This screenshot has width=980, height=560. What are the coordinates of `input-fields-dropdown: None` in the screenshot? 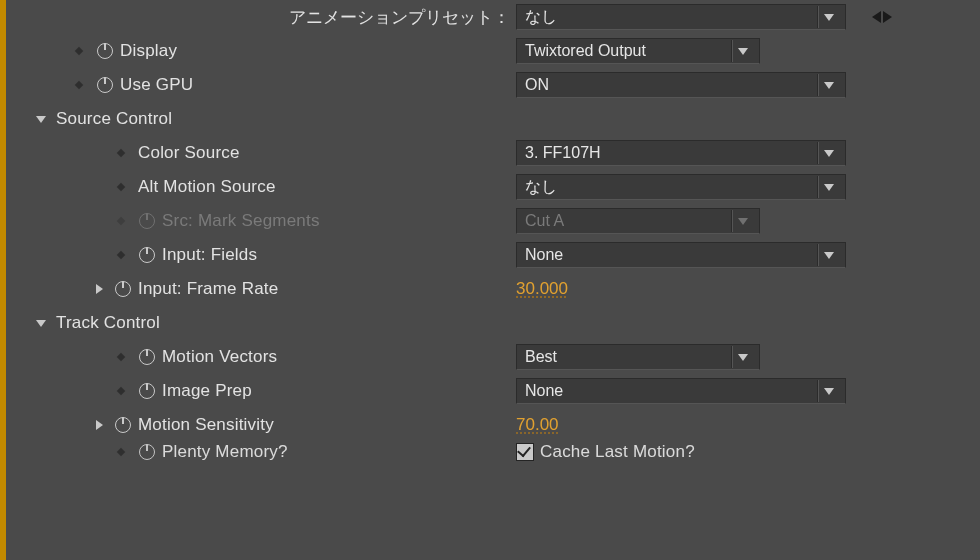 It's located at (681, 255).